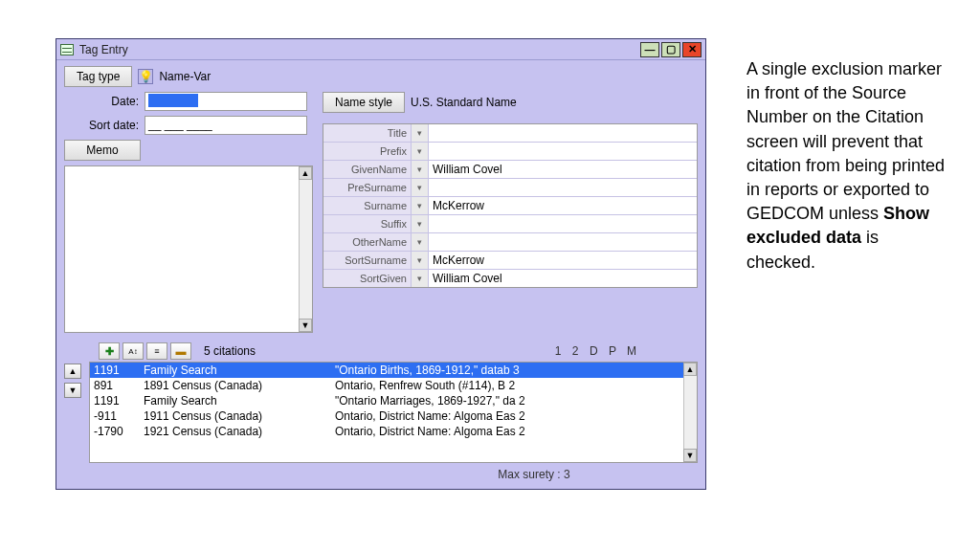 The width and height of the screenshot is (980, 551). Describe the element at coordinates (393, 370) in the screenshot. I see `citation-row: 1191Family Search"Ontario Births, 1869-1…` at that location.